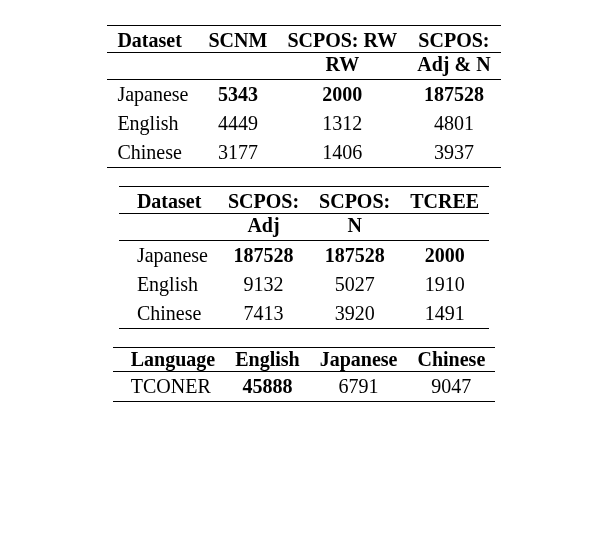  What do you see at coordinates (304, 66) in the screenshot?
I see `table-1-header-row-2: RW Adj & N` at bounding box center [304, 66].